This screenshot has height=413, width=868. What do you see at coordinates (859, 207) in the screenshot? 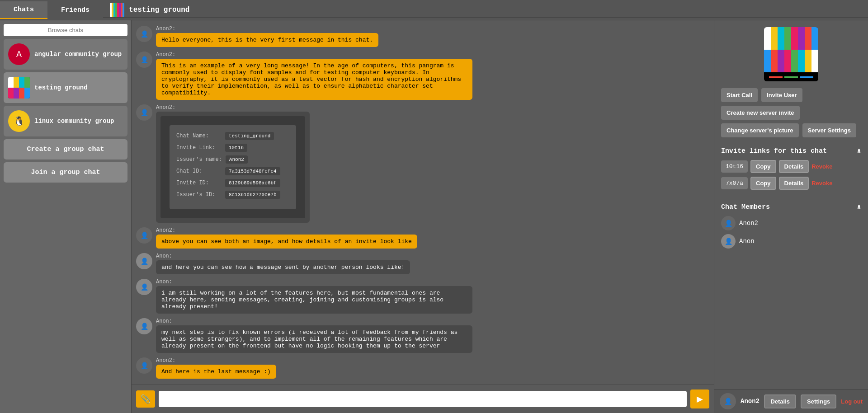
I see `members-chevron: ∧` at bounding box center [859, 207].